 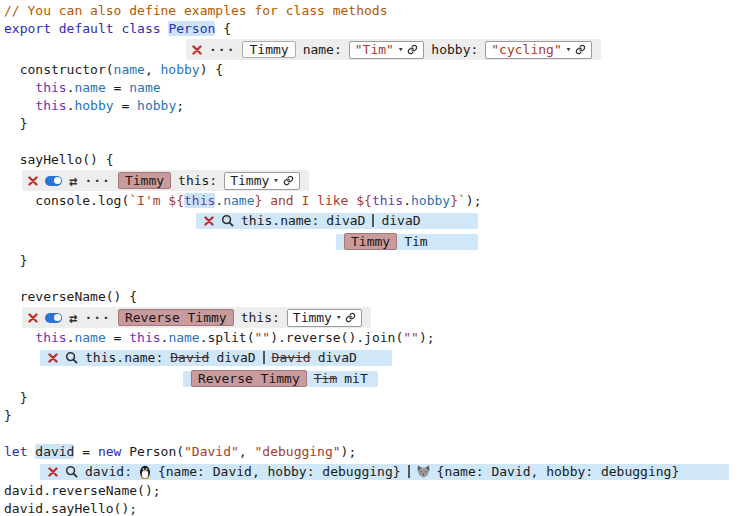 What do you see at coordinates (424, 472) in the screenshot?
I see `wolf-icon` at bounding box center [424, 472].